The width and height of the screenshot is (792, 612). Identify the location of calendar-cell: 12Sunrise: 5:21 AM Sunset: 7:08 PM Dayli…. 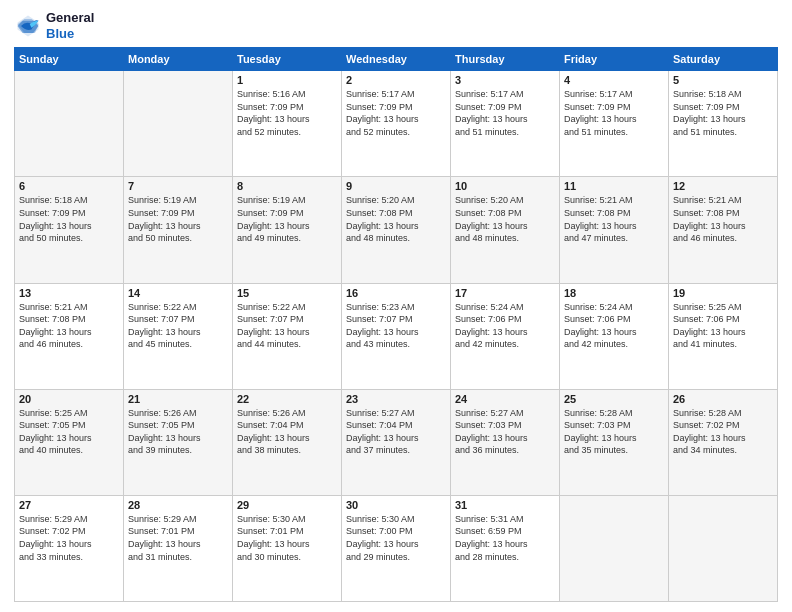
(724, 230).